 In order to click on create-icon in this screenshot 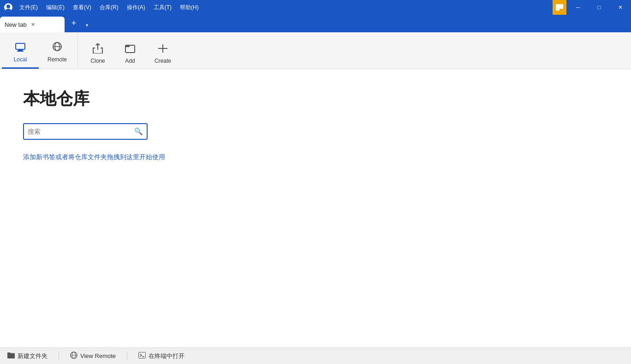, I will do `click(163, 50)`.